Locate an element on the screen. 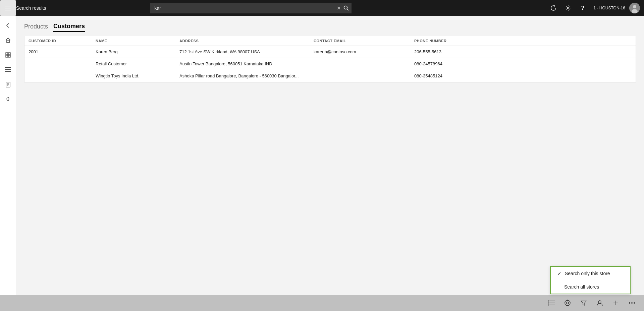 The width and height of the screenshot is (644, 311). more-button is located at coordinates (632, 303).